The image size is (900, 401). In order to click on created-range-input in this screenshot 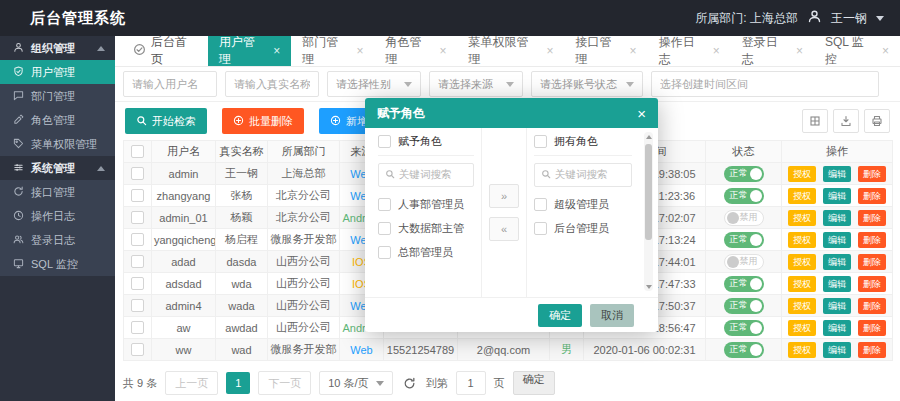, I will do `click(765, 84)`.